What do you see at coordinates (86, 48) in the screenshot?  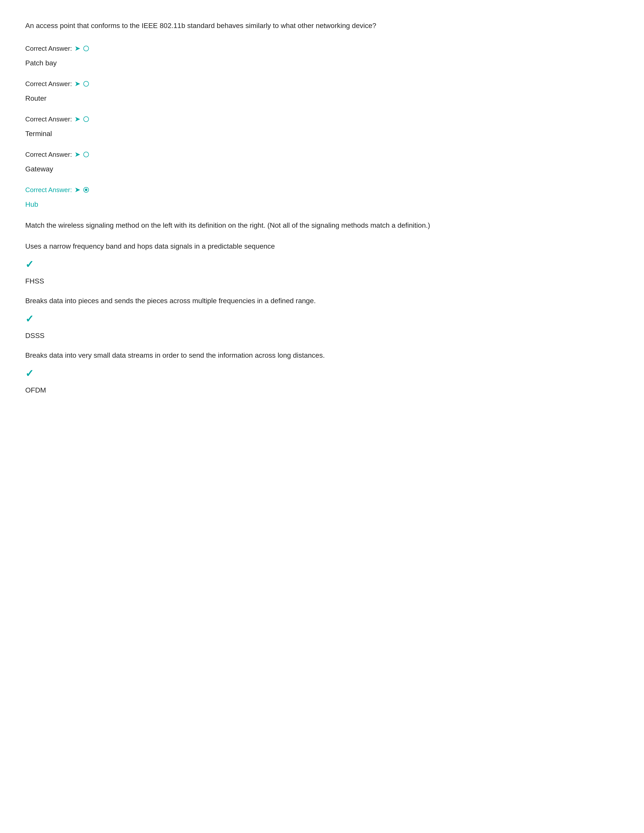 I see `radio-icon-patchbay` at bounding box center [86, 48].